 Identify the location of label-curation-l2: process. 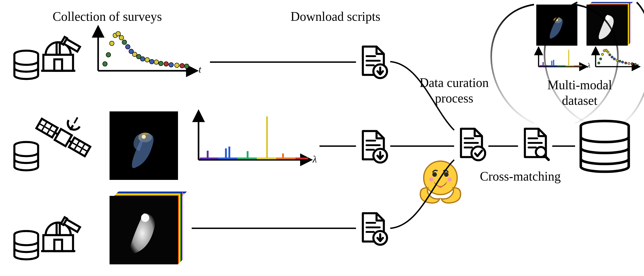
(454, 98).